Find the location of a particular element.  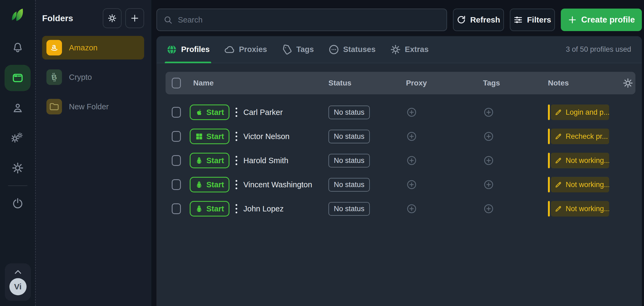

profile-name: Carl Parker is located at coordinates (263, 113).